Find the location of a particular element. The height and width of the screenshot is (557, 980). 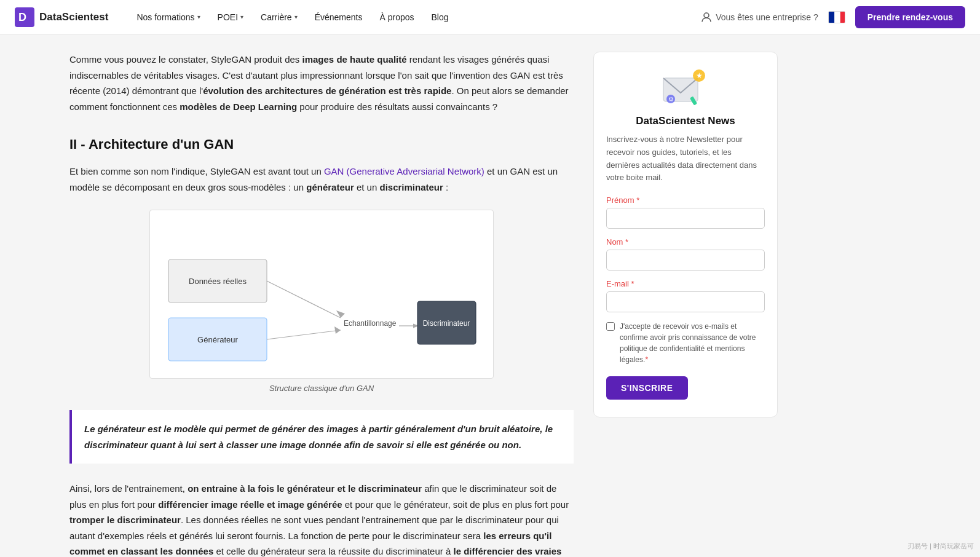

gan-link: GAN (Generative Adversiarial Network) is located at coordinates (405, 171).